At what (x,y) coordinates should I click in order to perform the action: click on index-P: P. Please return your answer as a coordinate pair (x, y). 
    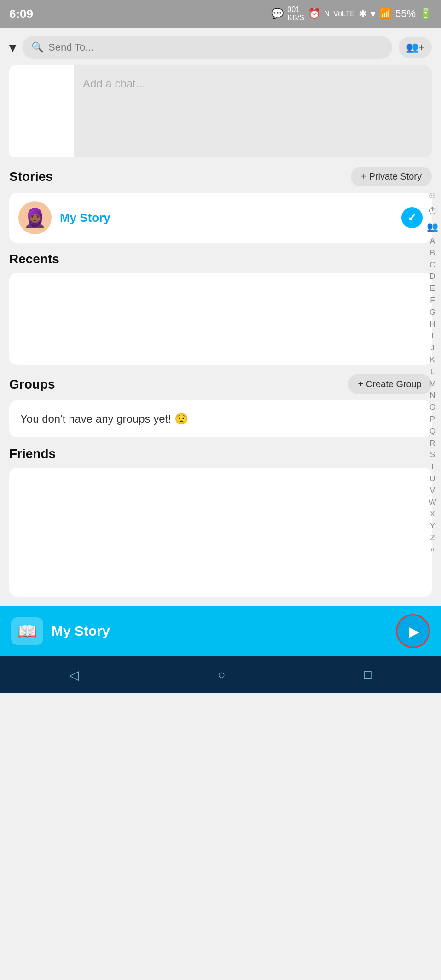
    Looking at the image, I should click on (433, 419).